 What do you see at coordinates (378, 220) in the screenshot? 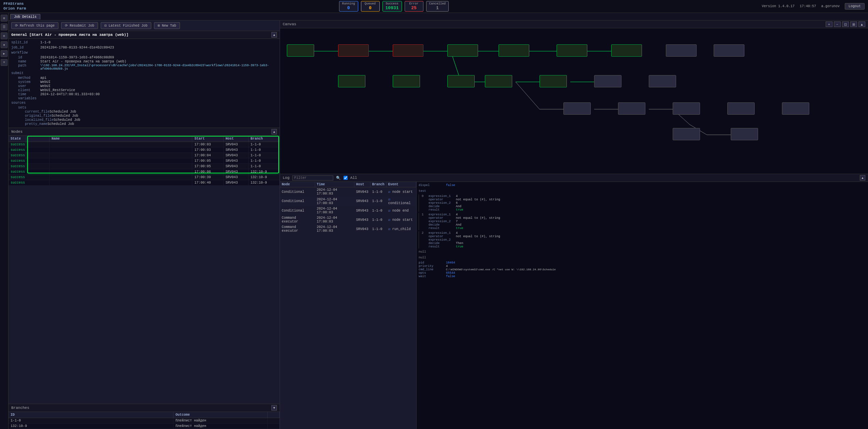
I see `log-branch: 1-1-0` at bounding box center [378, 220].